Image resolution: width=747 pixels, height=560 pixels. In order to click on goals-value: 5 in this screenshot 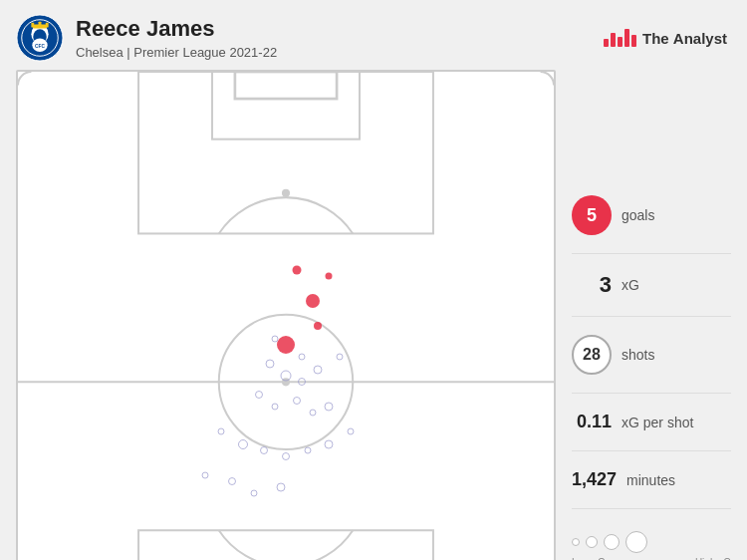, I will do `click(592, 215)`.